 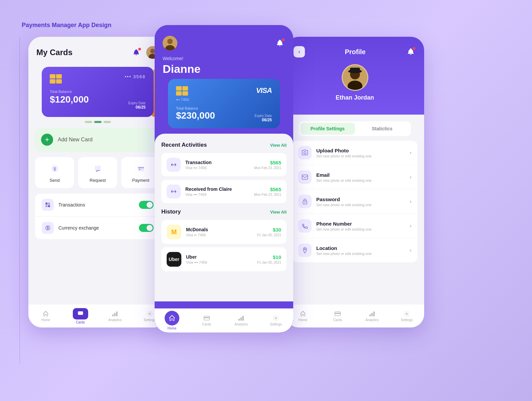 I want to click on upload-photo-sub: Set new photo or edit existing one, so click(x=363, y=156).